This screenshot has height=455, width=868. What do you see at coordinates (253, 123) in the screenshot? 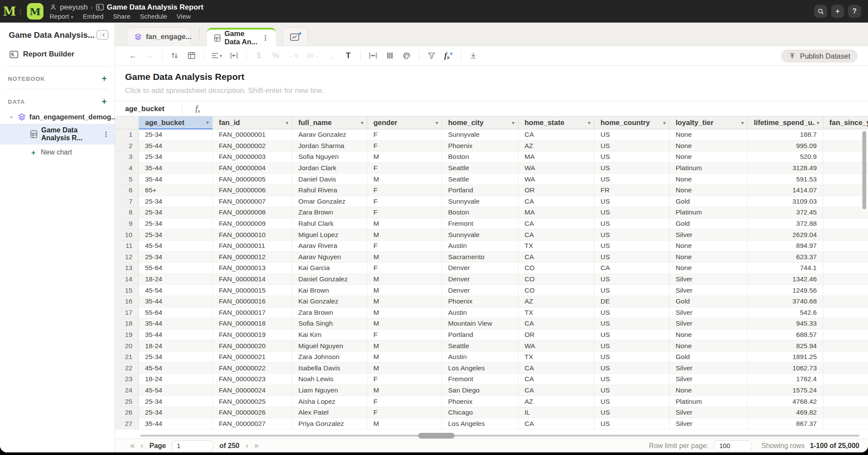
I see `column-header-fan_id: fan_id▾` at bounding box center [253, 123].